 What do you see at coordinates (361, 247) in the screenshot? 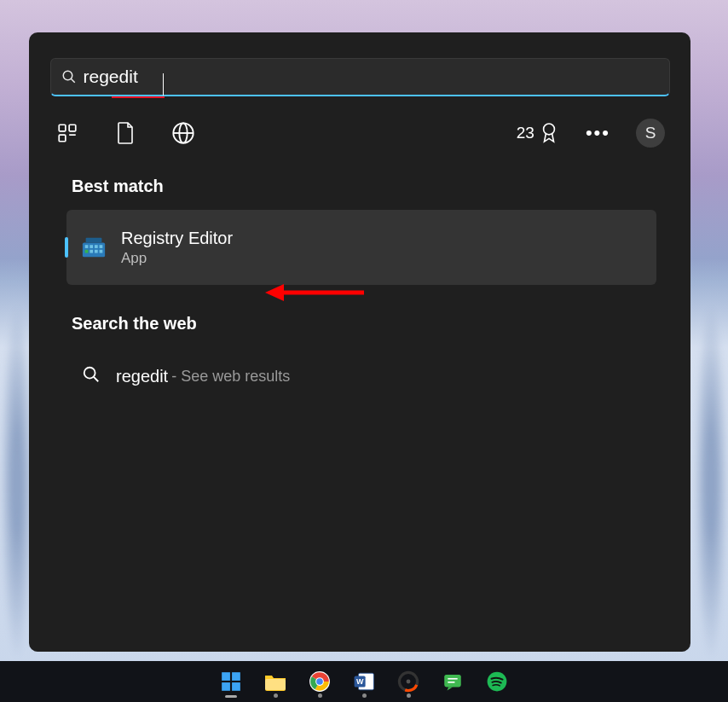
I see `best-match-result: Registry Editor App` at bounding box center [361, 247].